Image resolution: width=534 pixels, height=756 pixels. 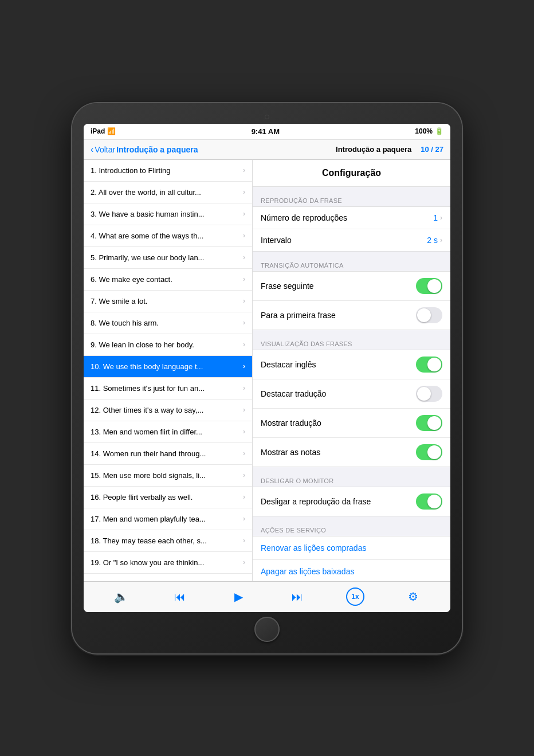 What do you see at coordinates (167, 410) in the screenshot?
I see `list-item-text: 12. Other times it's a way to say,...` at bounding box center [167, 410].